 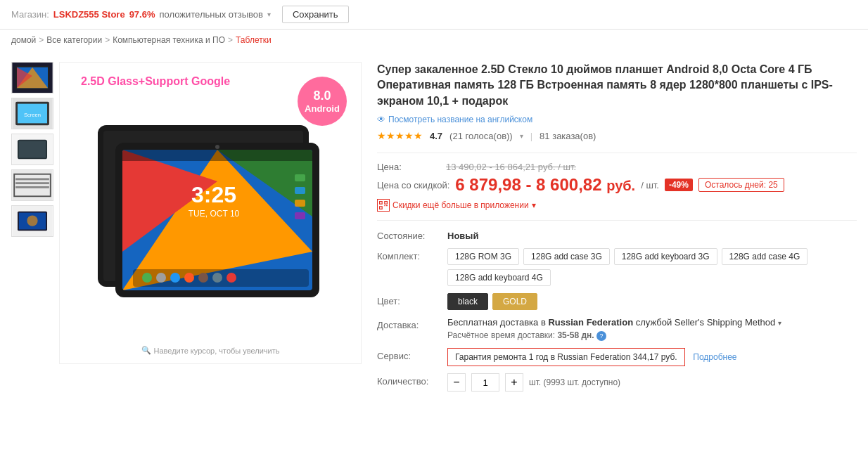 What do you see at coordinates (322, 96) in the screenshot?
I see `android-version: 8.0` at bounding box center [322, 96].